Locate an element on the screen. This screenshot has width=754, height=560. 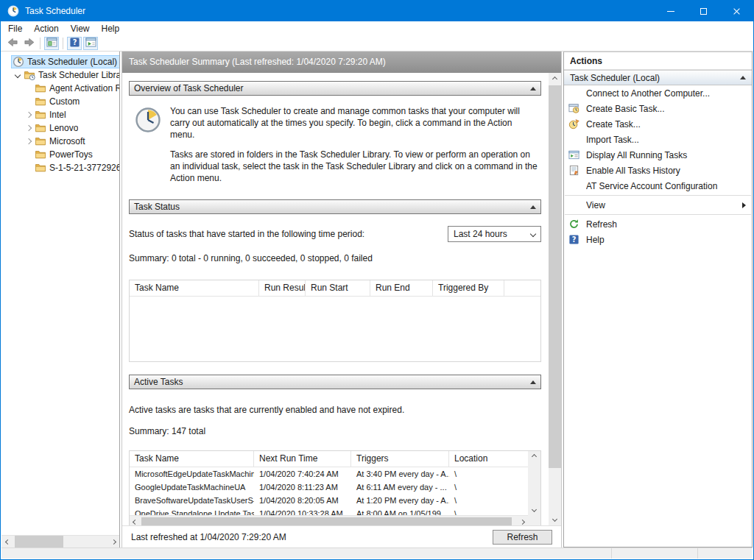
tree-item-powertoys: PowerToys is located at coordinates (60, 155).